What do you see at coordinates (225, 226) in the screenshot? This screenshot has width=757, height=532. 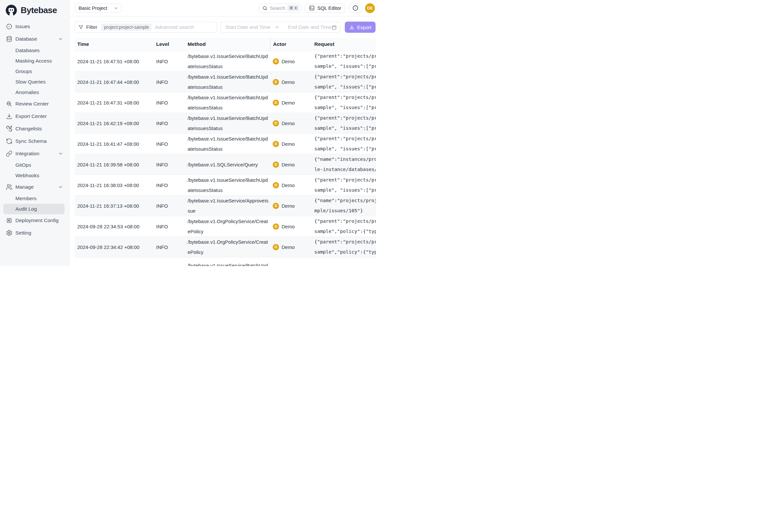 I see `table-row: 2024-09-28 22:34:53 +08:00 INFO /bytebas…` at bounding box center [225, 226].